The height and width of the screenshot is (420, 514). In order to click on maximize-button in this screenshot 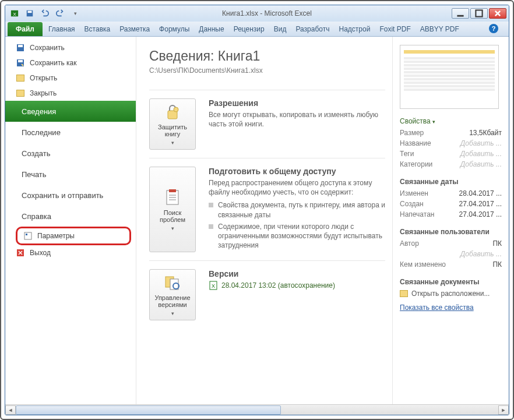, I will do `click(479, 13)`.